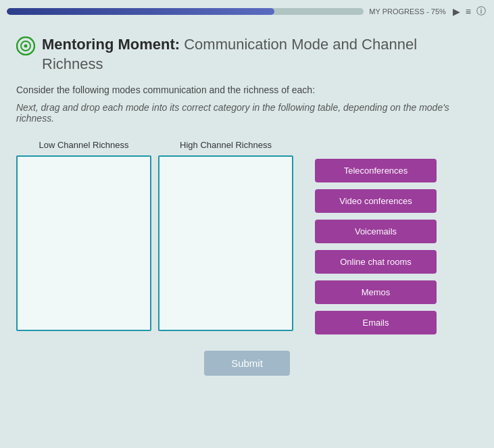  What do you see at coordinates (226, 145) in the screenshot?
I see `high-channel-label: High Channel Richness` at bounding box center [226, 145].